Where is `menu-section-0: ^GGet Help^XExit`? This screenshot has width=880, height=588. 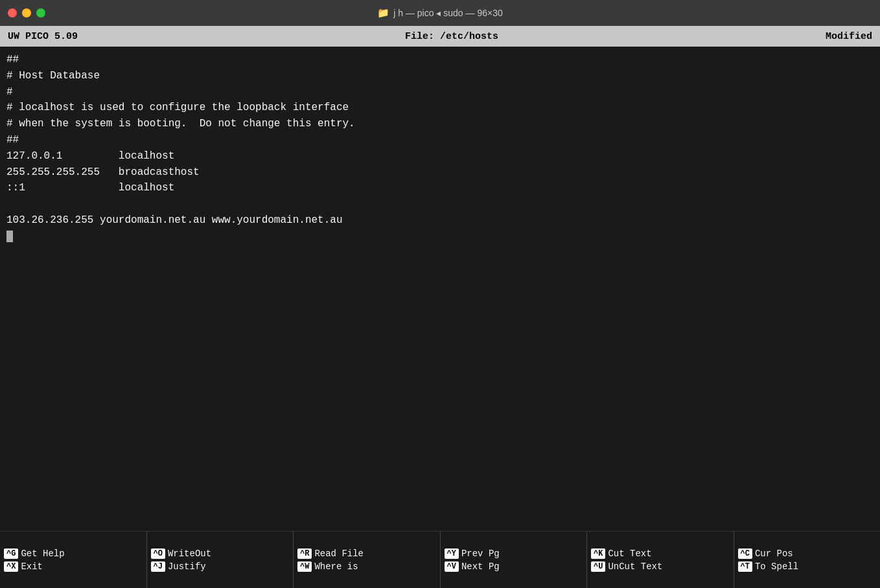
menu-section-0: ^GGet Help^XExit is located at coordinates (73, 560).